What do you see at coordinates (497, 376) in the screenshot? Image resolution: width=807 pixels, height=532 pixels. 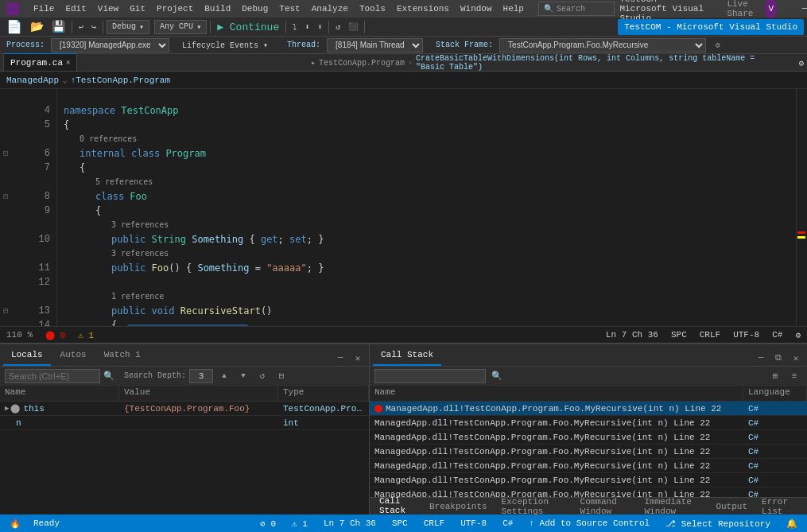 I see `cs-search-btn: 🔍` at bounding box center [497, 376].